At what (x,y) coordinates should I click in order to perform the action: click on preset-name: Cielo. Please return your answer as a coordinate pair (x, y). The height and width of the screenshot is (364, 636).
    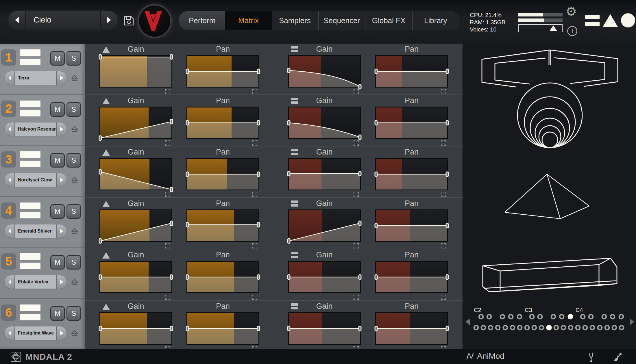
    Looking at the image, I should click on (63, 20).